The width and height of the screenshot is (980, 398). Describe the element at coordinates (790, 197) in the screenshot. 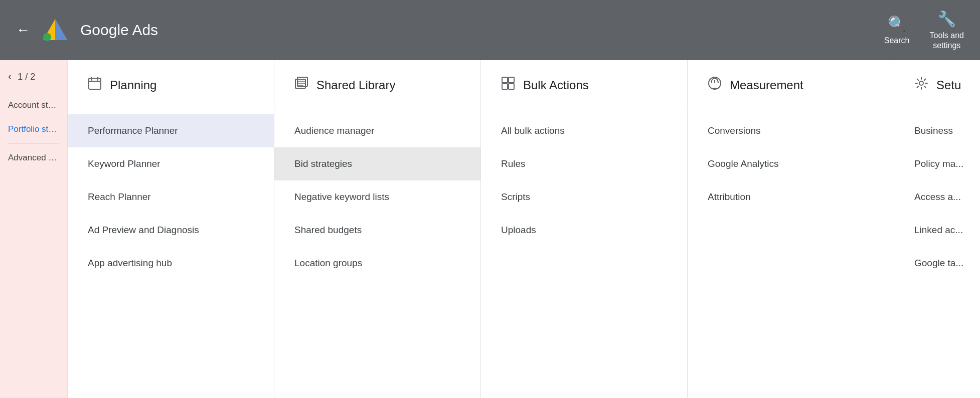

I see `menu-item-attribution: Attribution` at that location.